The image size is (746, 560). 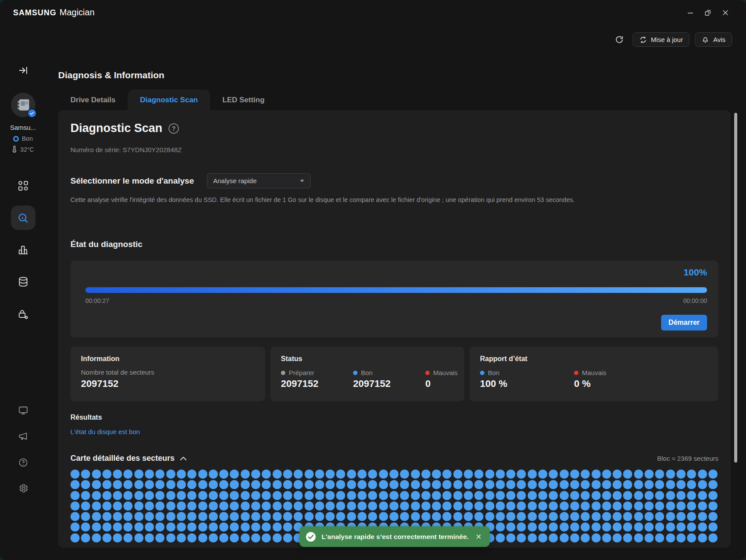 What do you see at coordinates (708, 13) in the screenshot?
I see `restore-button` at bounding box center [708, 13].